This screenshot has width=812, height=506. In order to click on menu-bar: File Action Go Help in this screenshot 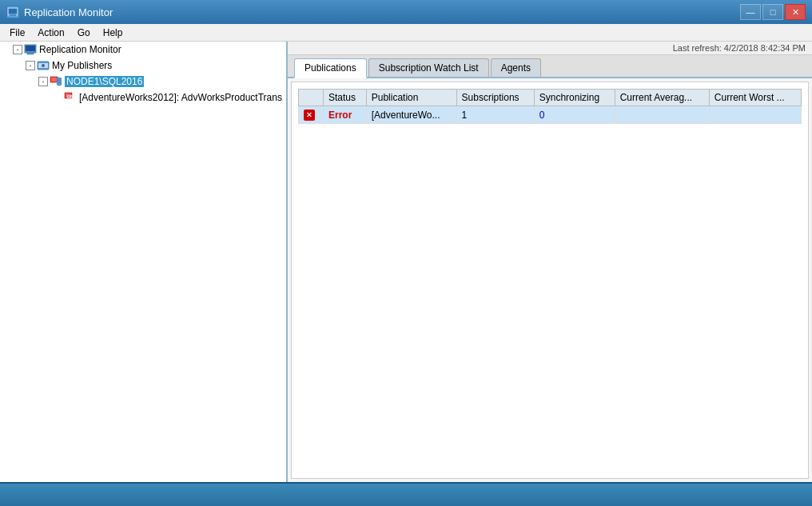, I will do `click(406, 33)`.